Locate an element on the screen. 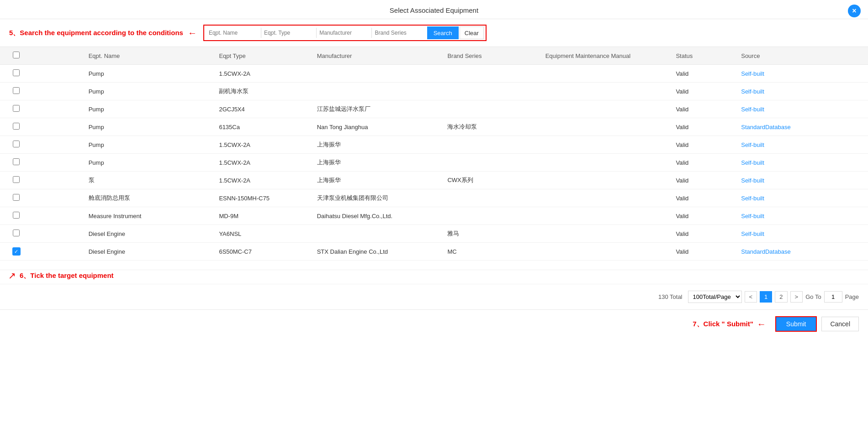 The width and height of the screenshot is (868, 423). bottom-action-row: 7、Click " Submit" ← Submit Cancel is located at coordinates (434, 324).